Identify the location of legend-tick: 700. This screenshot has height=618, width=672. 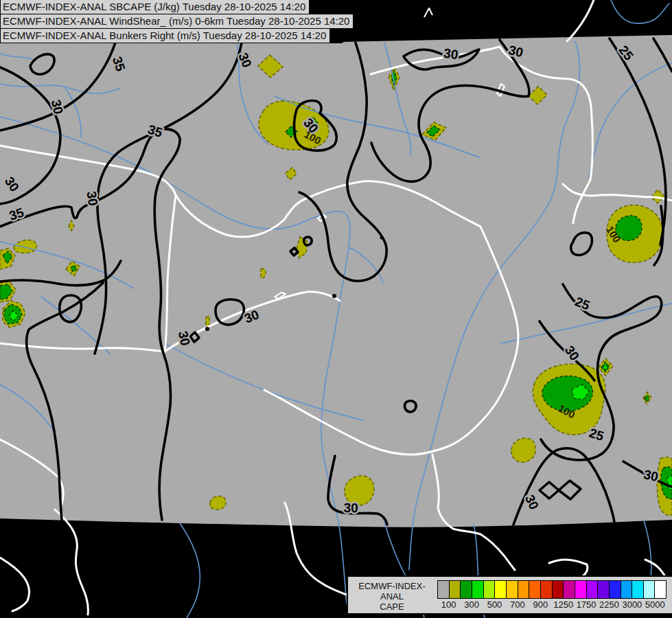
(518, 604).